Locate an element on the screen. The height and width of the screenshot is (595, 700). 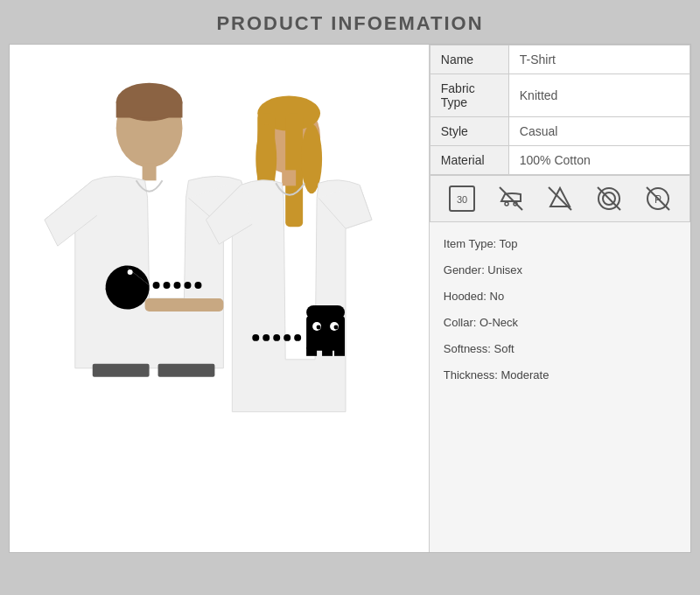
style-value: Casual is located at coordinates (598, 131).